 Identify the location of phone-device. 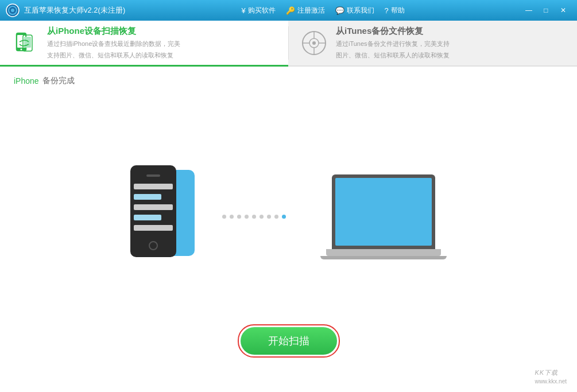
(153, 211).